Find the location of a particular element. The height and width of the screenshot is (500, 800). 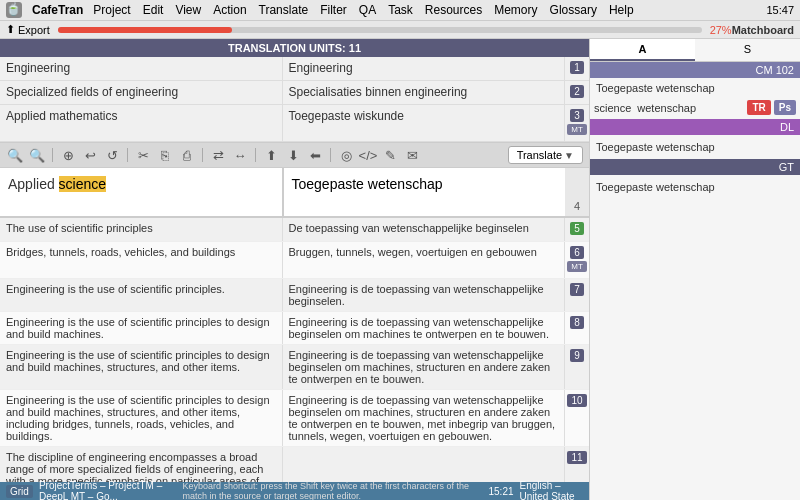

edit-num: 4 is located at coordinates (577, 192).